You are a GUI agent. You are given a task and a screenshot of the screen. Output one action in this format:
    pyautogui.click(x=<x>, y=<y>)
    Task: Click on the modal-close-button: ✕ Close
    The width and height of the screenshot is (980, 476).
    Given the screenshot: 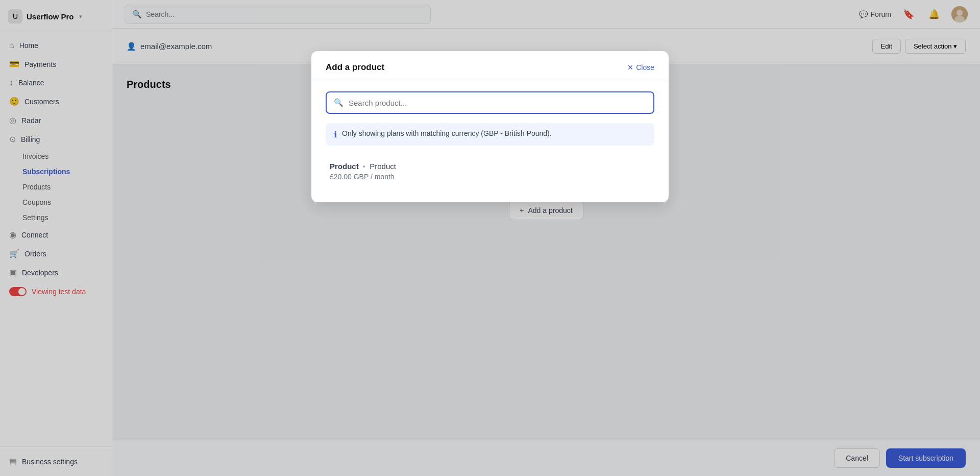 What is the action you would take?
    pyautogui.click(x=641, y=67)
    